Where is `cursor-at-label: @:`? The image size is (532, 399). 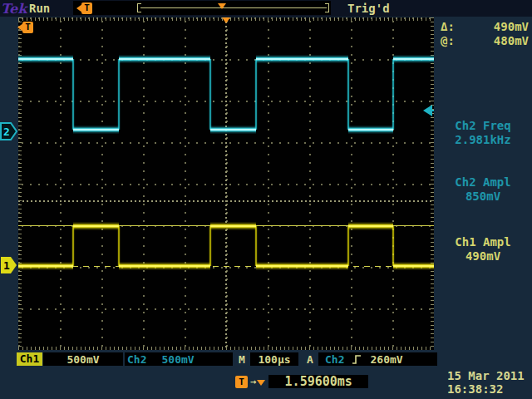 cursor-at-label: @: is located at coordinates (447, 41).